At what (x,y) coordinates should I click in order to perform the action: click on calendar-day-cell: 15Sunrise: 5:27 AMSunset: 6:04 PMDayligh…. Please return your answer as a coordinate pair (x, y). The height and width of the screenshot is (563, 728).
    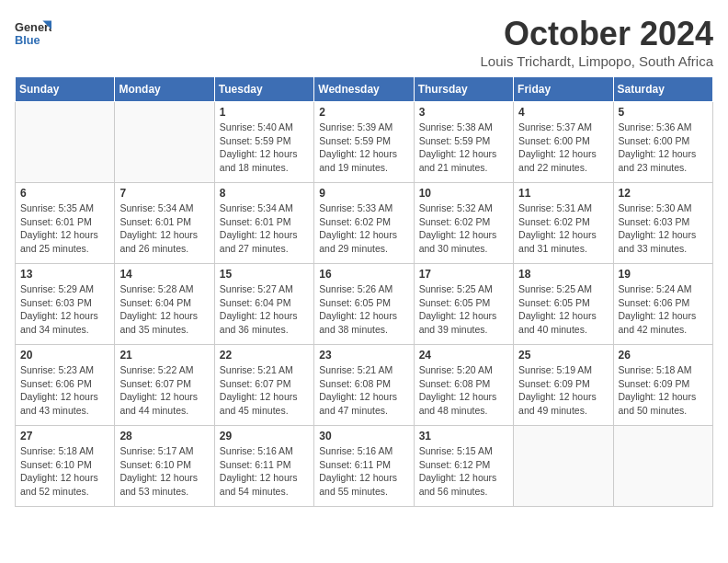
    Looking at the image, I should click on (264, 304).